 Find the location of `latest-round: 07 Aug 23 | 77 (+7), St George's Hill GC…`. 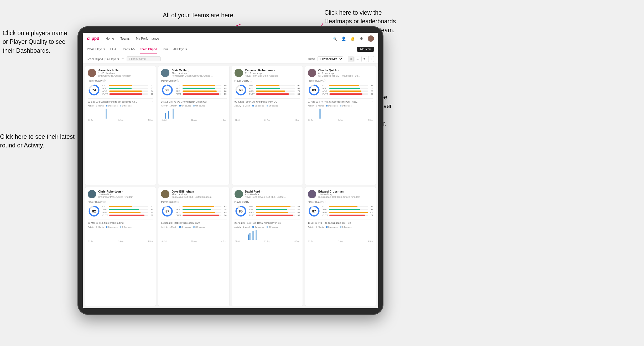

latest-round: 07 Aug 23 | 77 (+7), St George's Hill GC… is located at coordinates (340, 101).